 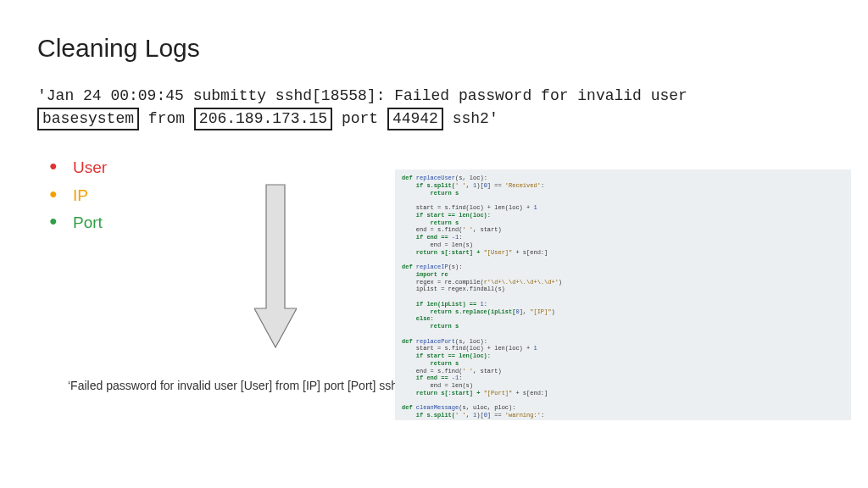 I want to click on log-example: 'Jan 24 00:09:45 submitty sshd[18558]: F…, so click(x=434, y=108).